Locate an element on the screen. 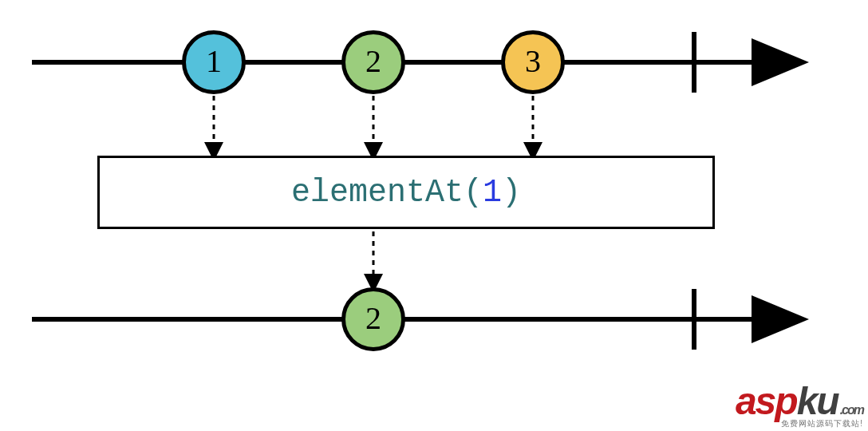 The width and height of the screenshot is (868, 431). watermark-suffix: .com is located at coordinates (852, 410).